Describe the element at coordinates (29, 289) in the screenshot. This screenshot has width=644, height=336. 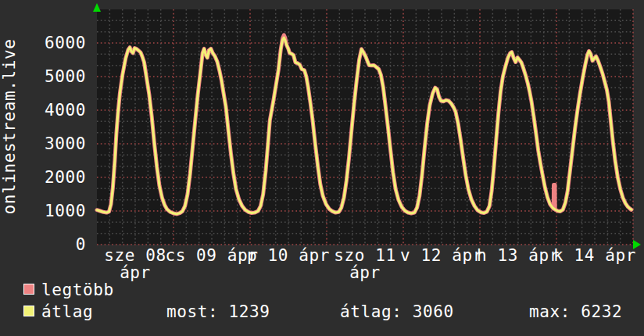
I see `legend-swatch-legtobb` at that location.